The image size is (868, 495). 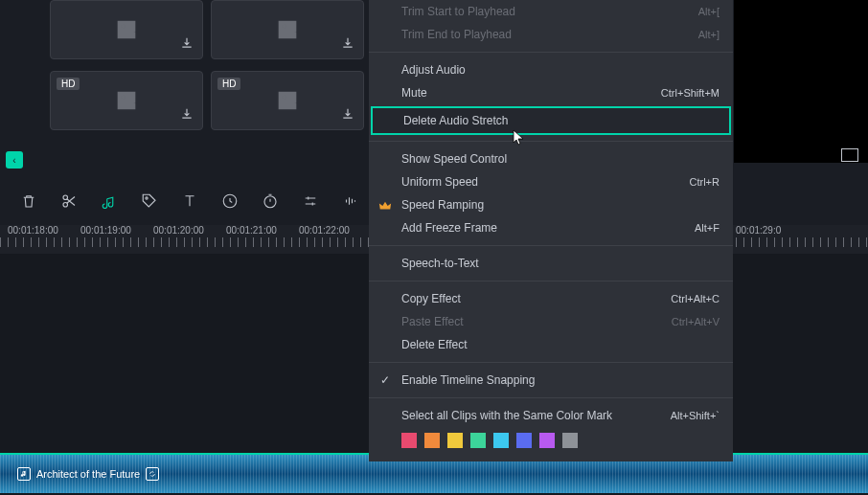 I want to click on check-icon: ✓, so click(x=385, y=380).